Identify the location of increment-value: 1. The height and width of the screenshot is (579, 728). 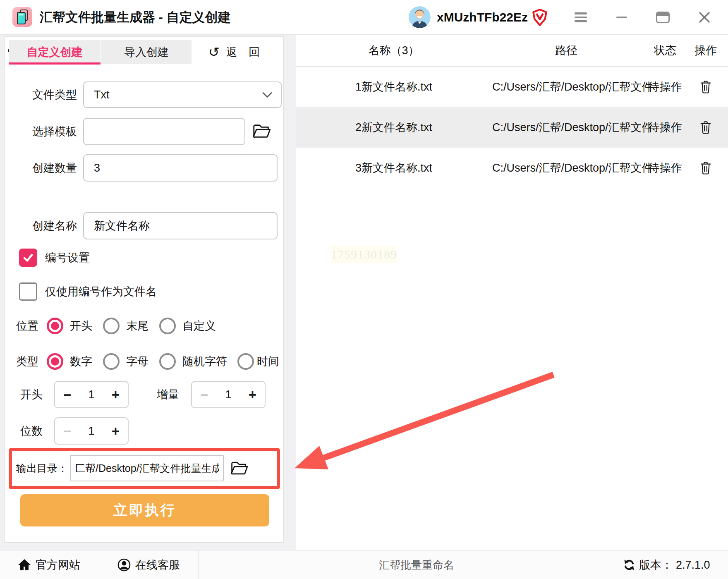
(228, 395).